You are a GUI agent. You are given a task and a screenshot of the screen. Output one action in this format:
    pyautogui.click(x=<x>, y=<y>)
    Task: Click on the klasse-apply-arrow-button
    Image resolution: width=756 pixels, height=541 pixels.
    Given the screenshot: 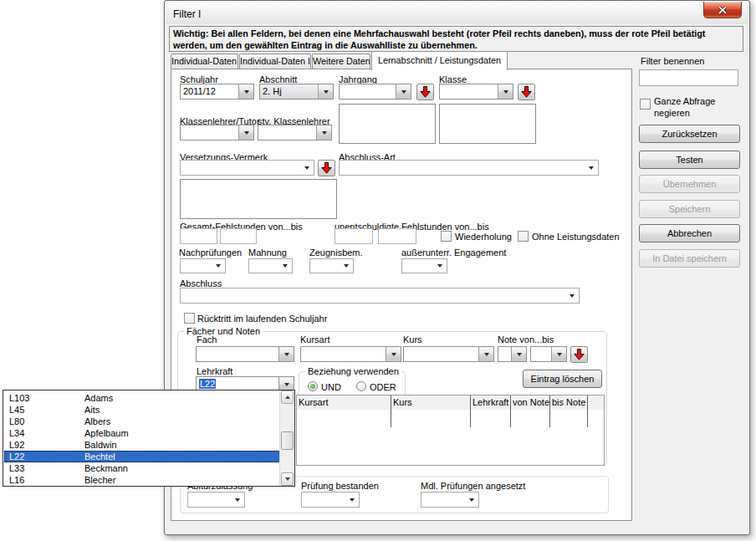 What is the action you would take?
    pyautogui.click(x=527, y=92)
    